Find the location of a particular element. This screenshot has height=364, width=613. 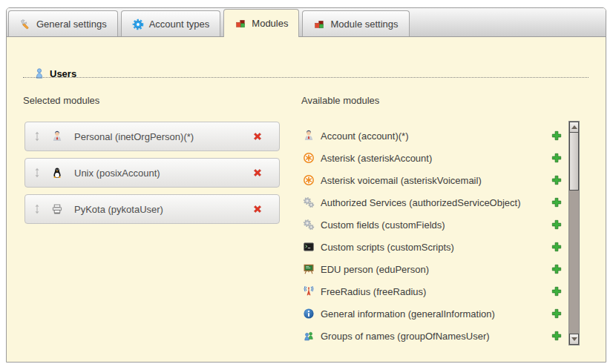

module-label: Asterisk (asteriskAccount) is located at coordinates (433, 159).